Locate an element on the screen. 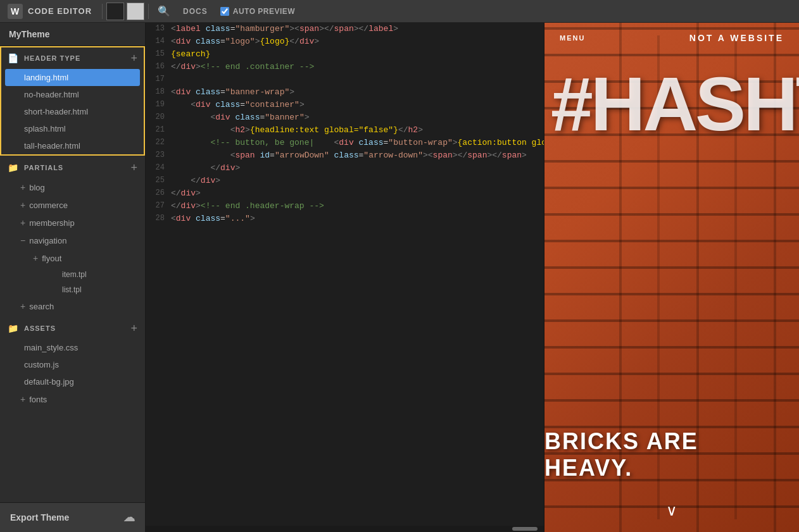  line-number: 23 is located at coordinates (158, 156).